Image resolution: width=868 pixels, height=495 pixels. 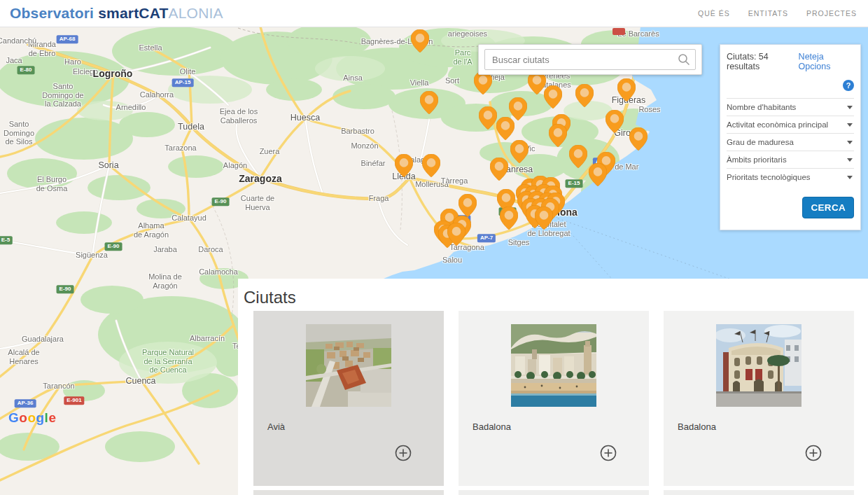 What do you see at coordinates (574, 183) in the screenshot?
I see `road-shield: E-15` at bounding box center [574, 183].